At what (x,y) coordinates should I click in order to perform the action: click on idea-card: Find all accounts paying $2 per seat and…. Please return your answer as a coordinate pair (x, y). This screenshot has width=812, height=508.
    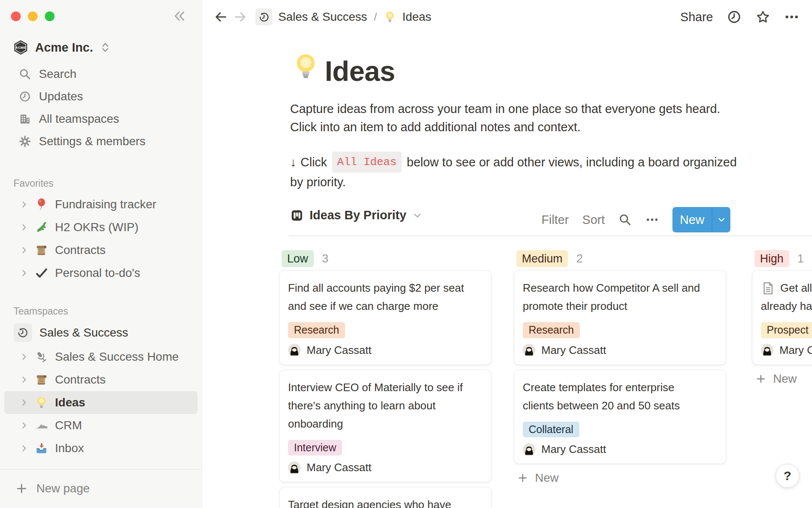
    Looking at the image, I should click on (385, 318).